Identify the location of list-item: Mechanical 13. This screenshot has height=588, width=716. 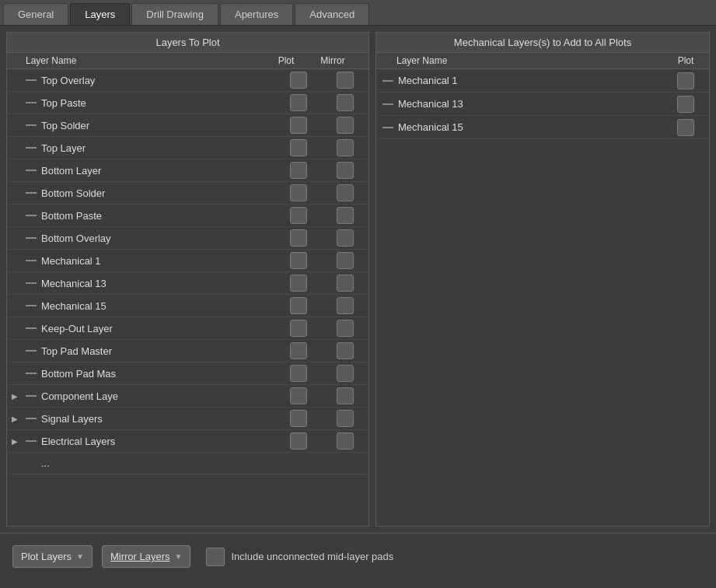
(529, 104).